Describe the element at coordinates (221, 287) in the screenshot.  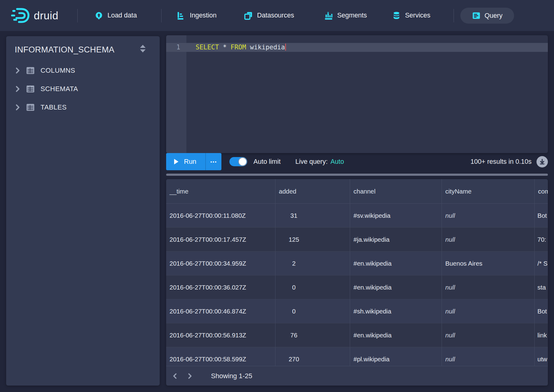
I see `cell-time: 2016-06-27T00:00:36.027Z` at that location.